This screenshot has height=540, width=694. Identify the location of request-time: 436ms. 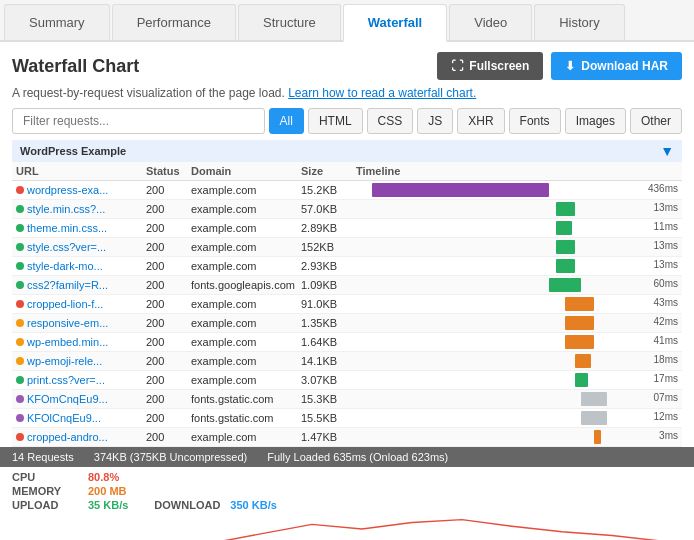
(663, 188).